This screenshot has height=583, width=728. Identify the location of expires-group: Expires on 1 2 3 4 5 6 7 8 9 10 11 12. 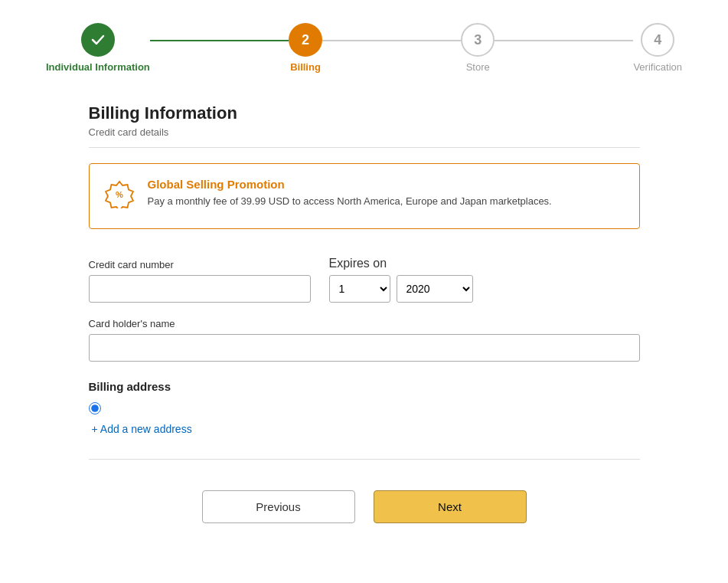
(401, 280).